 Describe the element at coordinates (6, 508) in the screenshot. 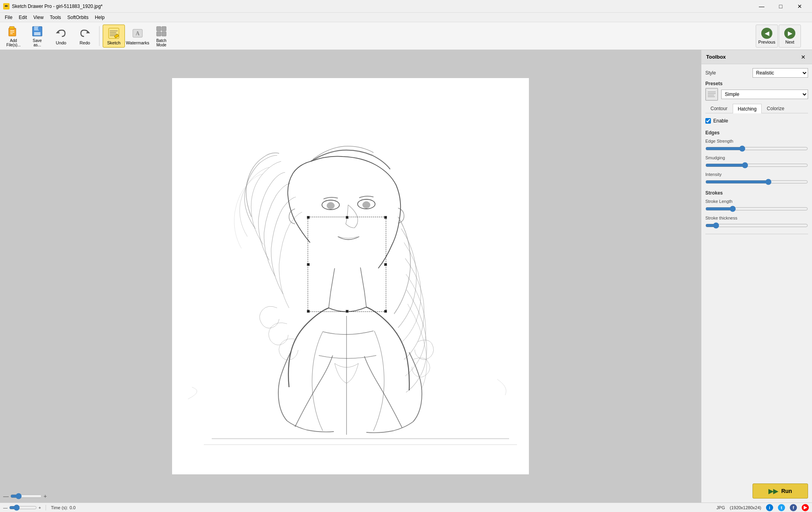

I see `zoom-decrease: —` at that location.